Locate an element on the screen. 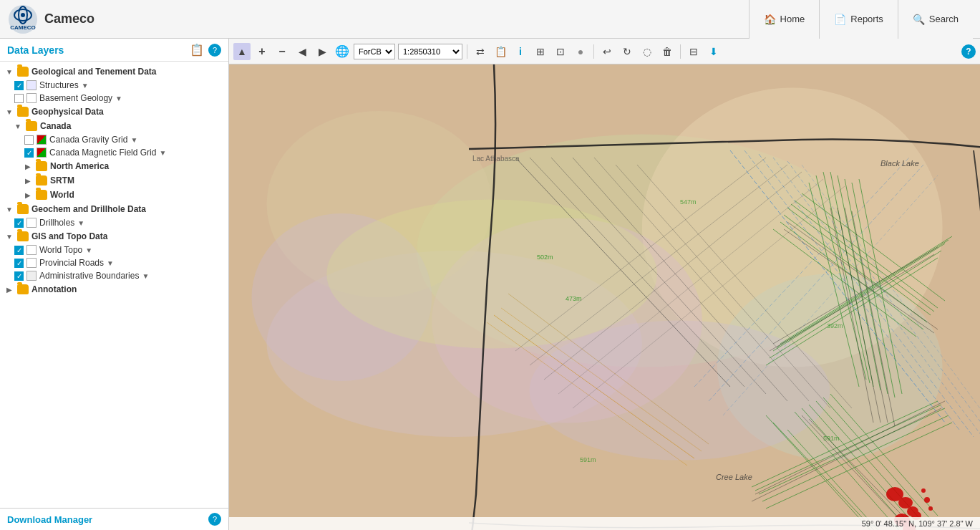  svg-text: 392m is located at coordinates (835, 326).